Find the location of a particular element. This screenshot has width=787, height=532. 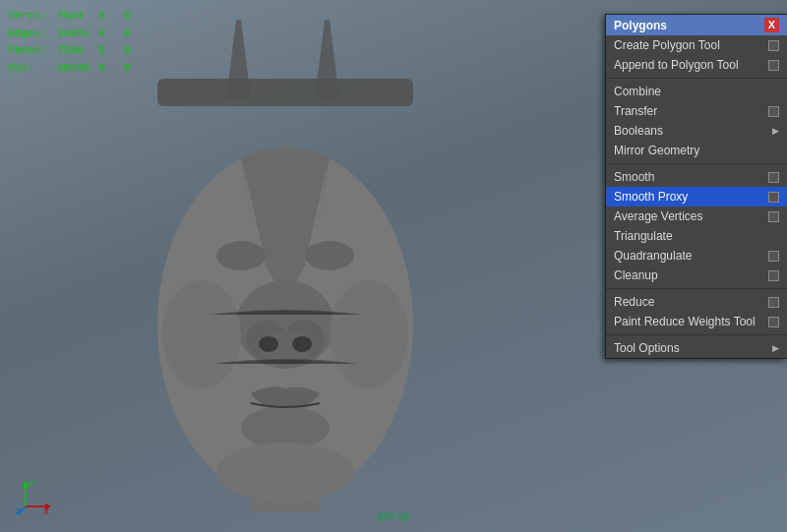

faces-value: 7200 is located at coordinates (75, 51).